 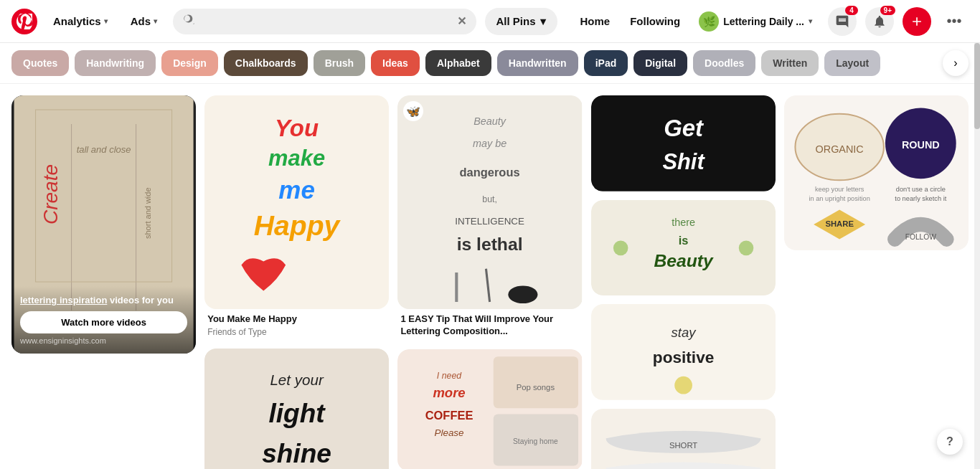 I want to click on pin-coffee-collage: I need more COFFEE Please Pop songs Stay…, so click(x=489, y=409).